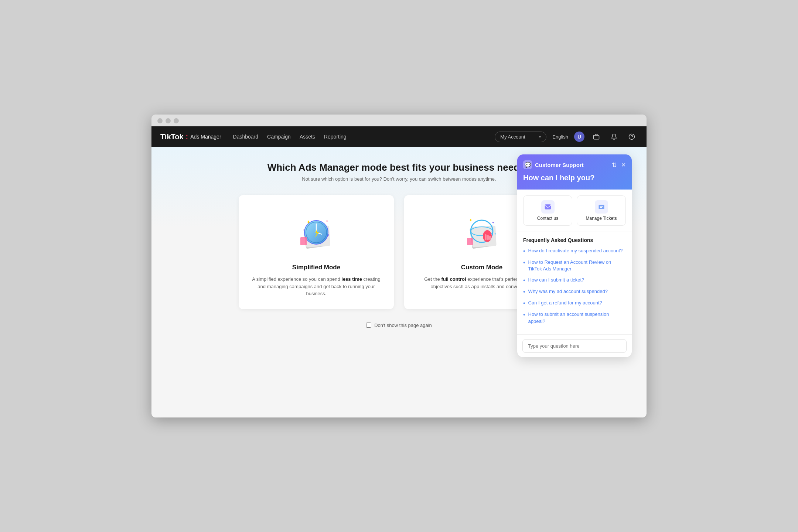 The height and width of the screenshot is (532, 798). I want to click on faq-link-3: Why was my ad account suspended?, so click(568, 291).